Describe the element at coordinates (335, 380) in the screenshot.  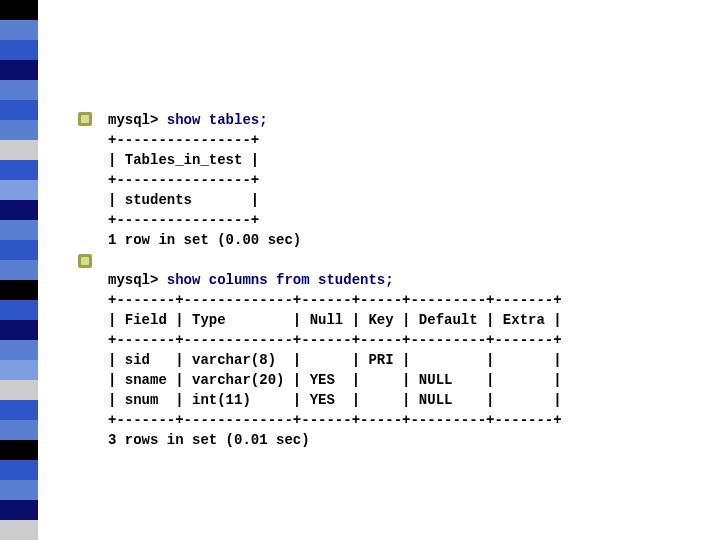
I see `table-row: | sname | varchar(20) | YES | | NULL | |` at that location.